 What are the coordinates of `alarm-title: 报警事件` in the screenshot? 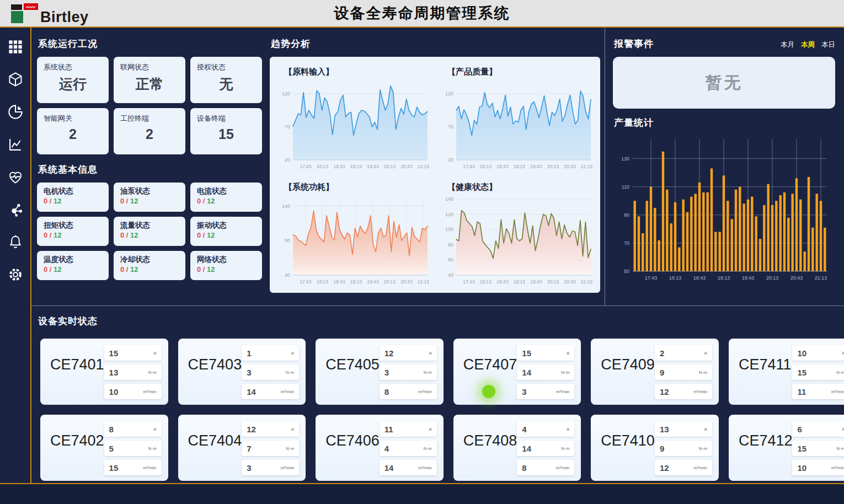 It's located at (634, 44).